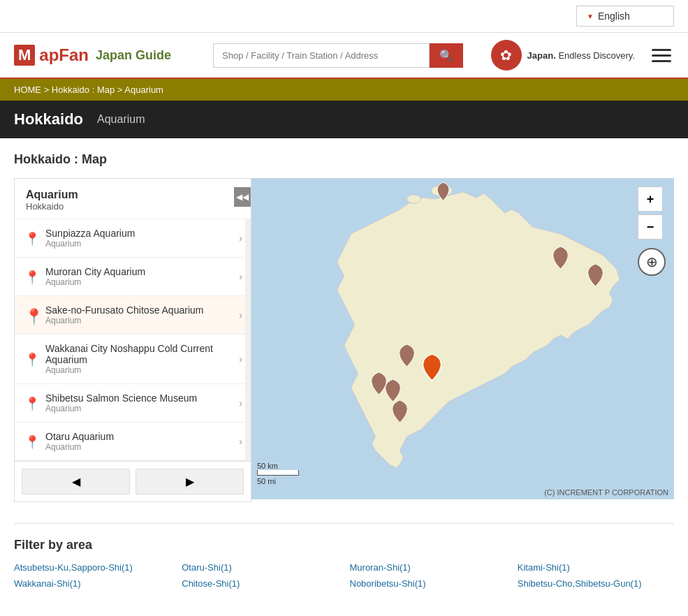 Image resolution: width=688 pixels, height=616 pixels. I want to click on zoom-in-button: +, so click(650, 199).